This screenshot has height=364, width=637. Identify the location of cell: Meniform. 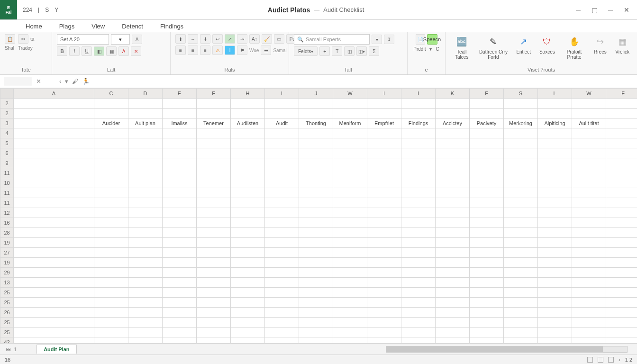
(350, 123).